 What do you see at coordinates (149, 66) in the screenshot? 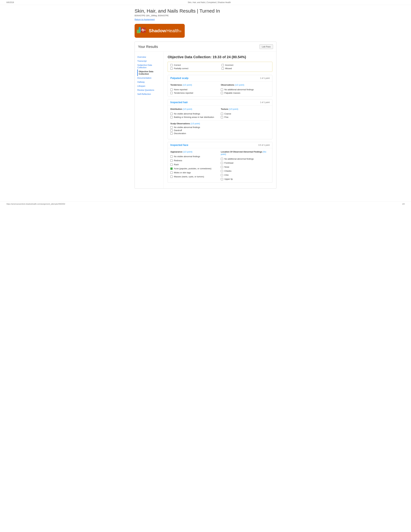
I see `sidebar-item-subjective: Subjective Data Collection` at bounding box center [149, 66].